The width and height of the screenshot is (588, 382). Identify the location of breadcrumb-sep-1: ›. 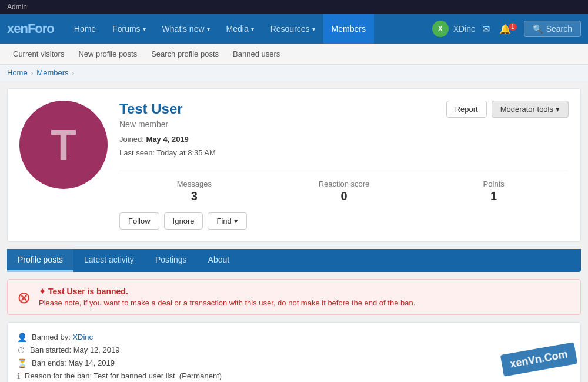
(32, 73).